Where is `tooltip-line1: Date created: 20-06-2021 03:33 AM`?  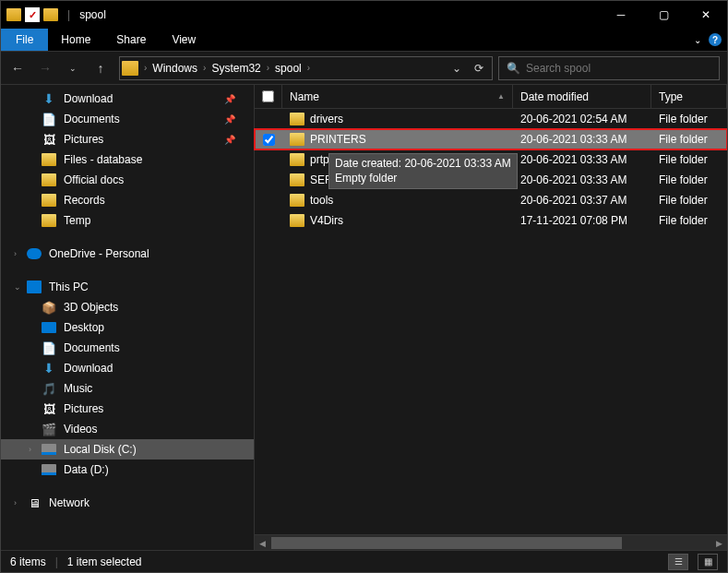
tooltip-line1: Date created: 20-06-2021 03:33 AM is located at coordinates (423, 164).